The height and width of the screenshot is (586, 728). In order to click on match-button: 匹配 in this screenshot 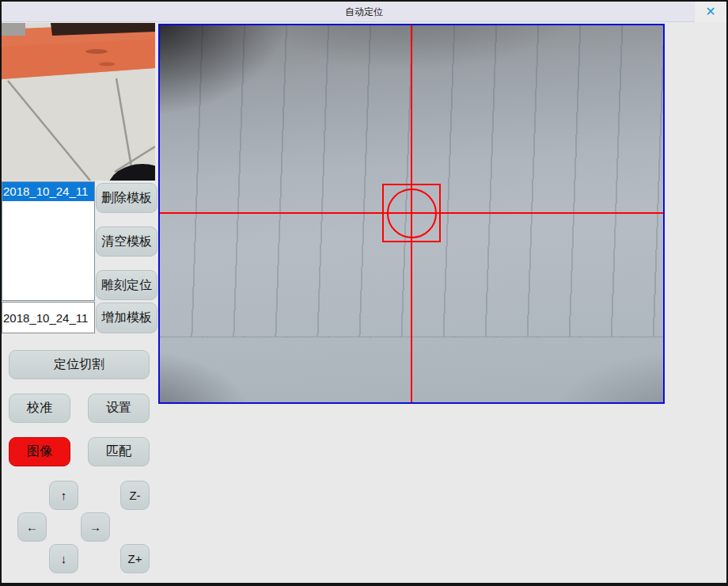, I will do `click(119, 451)`.